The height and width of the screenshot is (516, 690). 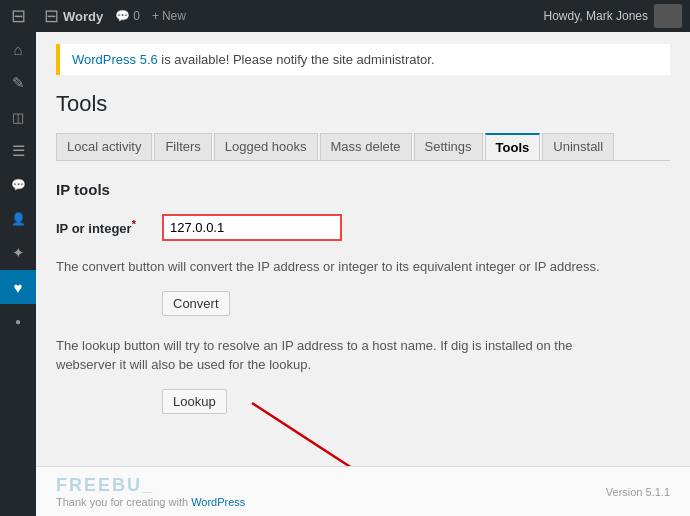 What do you see at coordinates (18, 185) in the screenshot?
I see `sidebar-item-comments: 💬` at bounding box center [18, 185].